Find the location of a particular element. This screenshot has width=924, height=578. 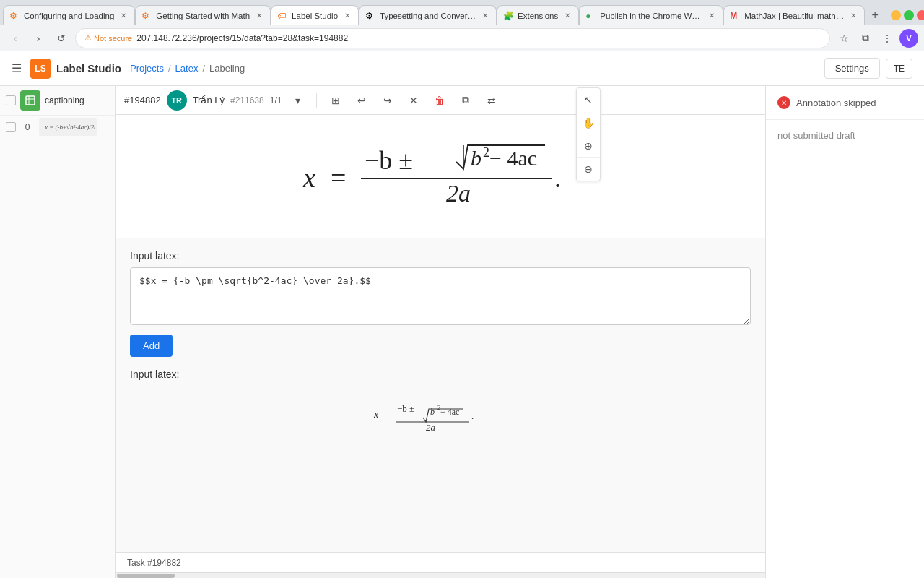

annotation-nav: ▾ is located at coordinates (297, 100).